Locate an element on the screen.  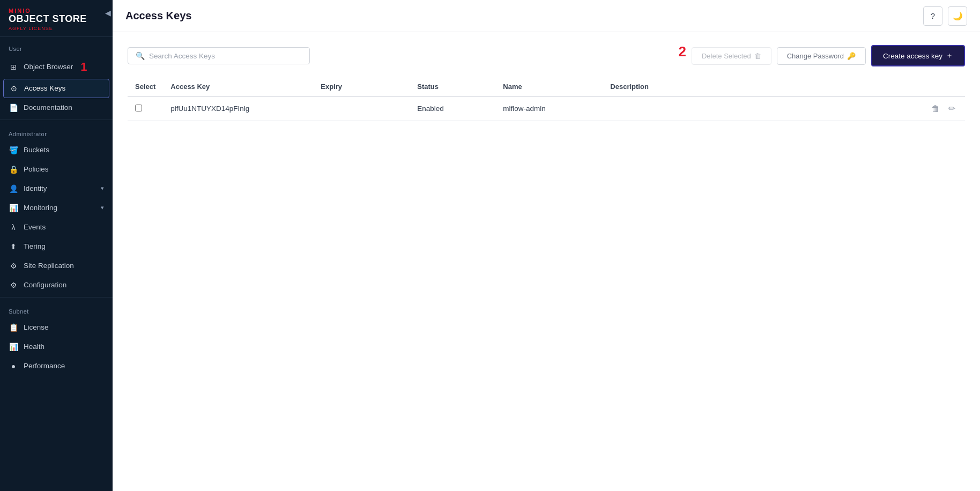
delete-icon: 🗑 is located at coordinates (758, 56).